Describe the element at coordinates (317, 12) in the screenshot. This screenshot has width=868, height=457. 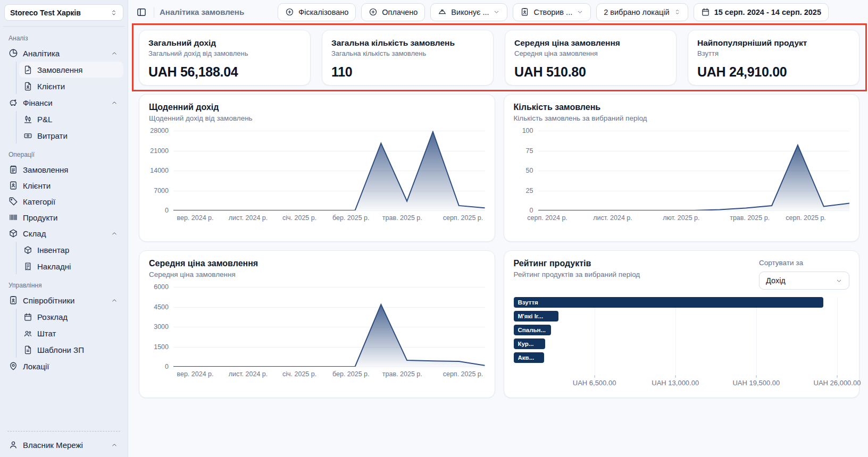
I see `filter-button-фіскалізовано: Фіскалізовано` at that location.